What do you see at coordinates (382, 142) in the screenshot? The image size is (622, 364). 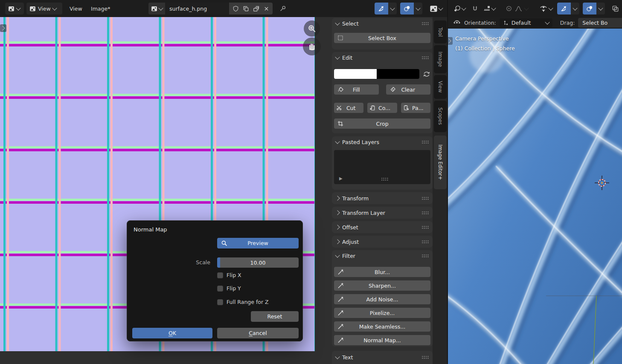 I see `panel-pasted-layers-header: Pasted Layers` at bounding box center [382, 142].